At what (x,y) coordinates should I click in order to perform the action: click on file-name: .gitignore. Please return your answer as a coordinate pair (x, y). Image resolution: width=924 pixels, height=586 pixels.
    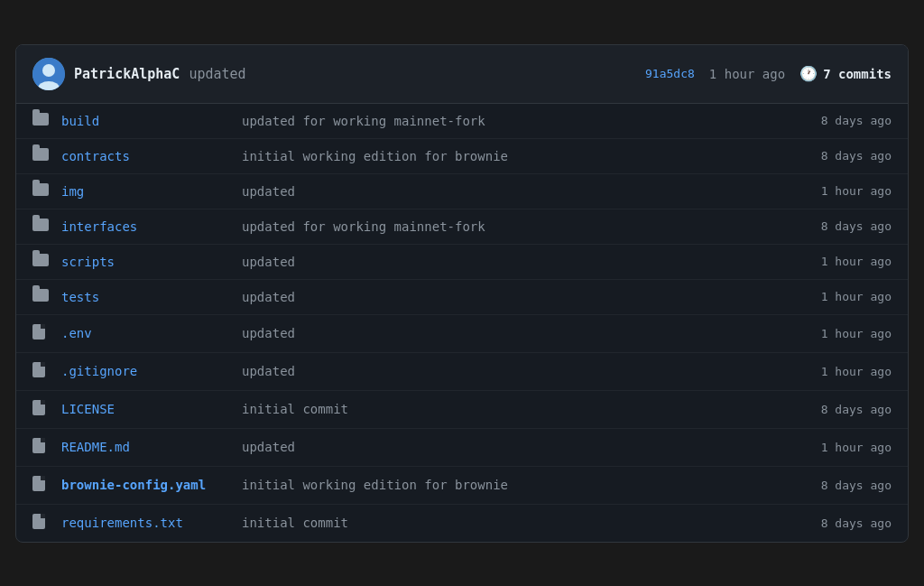
    Looking at the image, I should click on (152, 371).